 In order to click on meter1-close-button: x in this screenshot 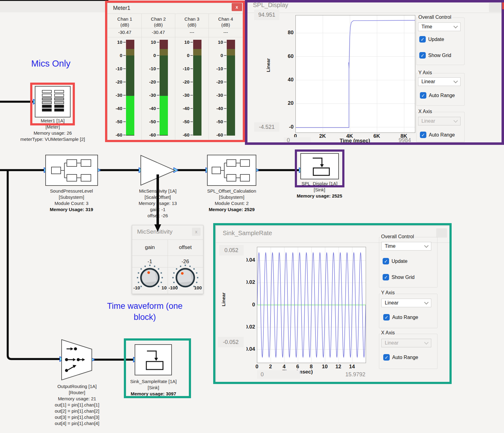, I will do `click(237, 7)`.